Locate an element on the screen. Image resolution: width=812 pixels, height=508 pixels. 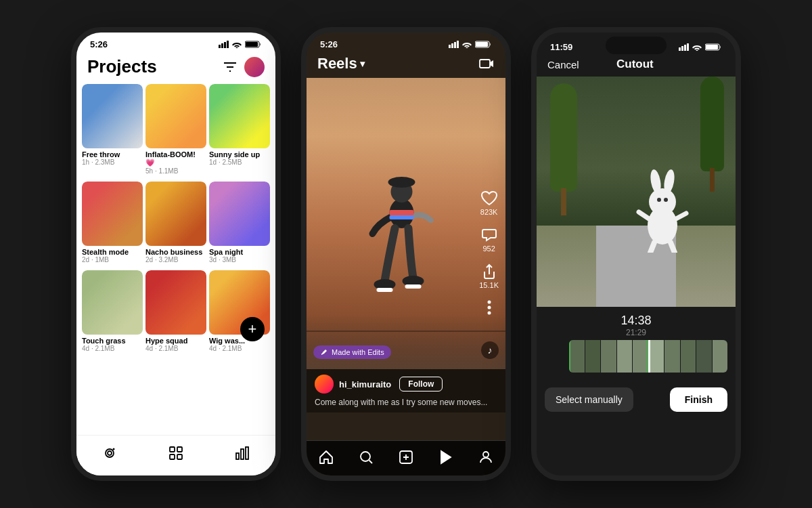
skater-figure is located at coordinates (402, 261).